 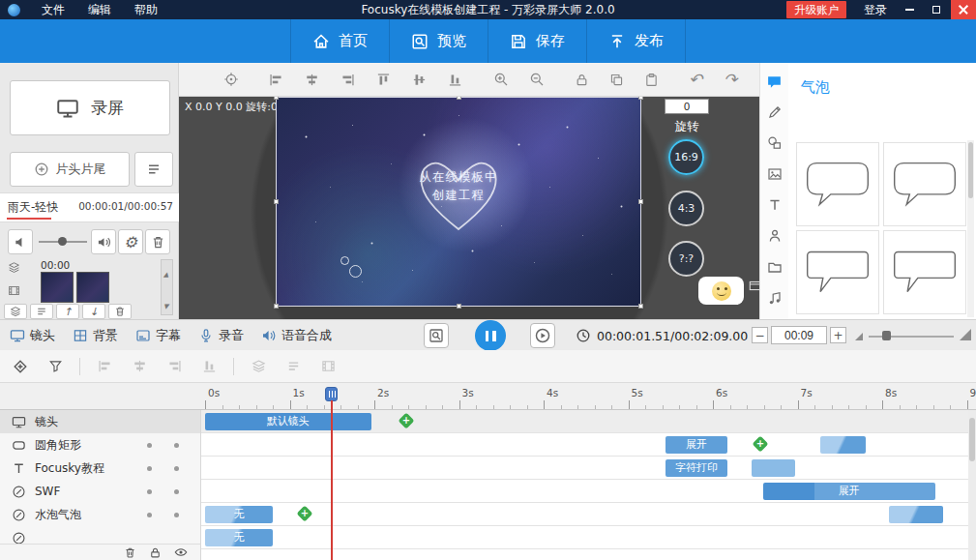 I want to click on timeline-zoom-slider, so click(x=913, y=336).